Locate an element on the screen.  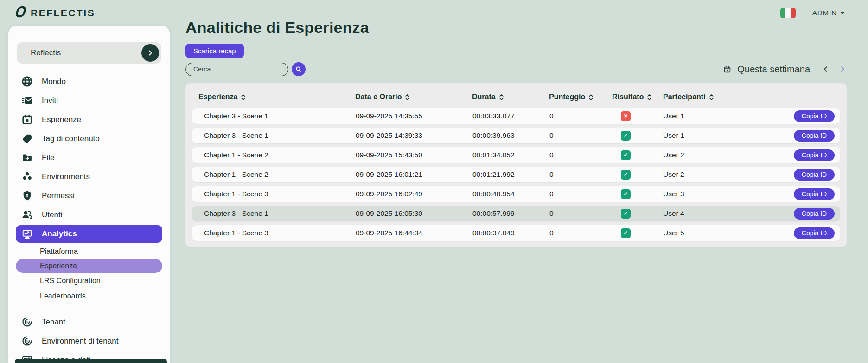
table-row: Chapter 1 - Scene 2 09-09-2025 15:43:50 … is located at coordinates (516, 155).